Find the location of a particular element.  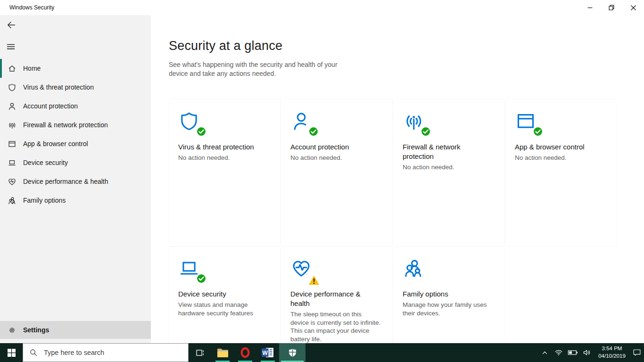

tile-title: App & browser control is located at coordinates (558, 147).